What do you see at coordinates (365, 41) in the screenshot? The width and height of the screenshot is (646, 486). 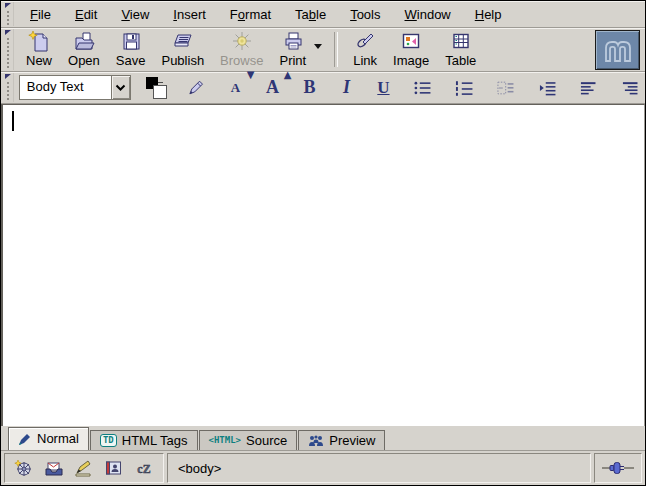 I see `link-icon` at bounding box center [365, 41].